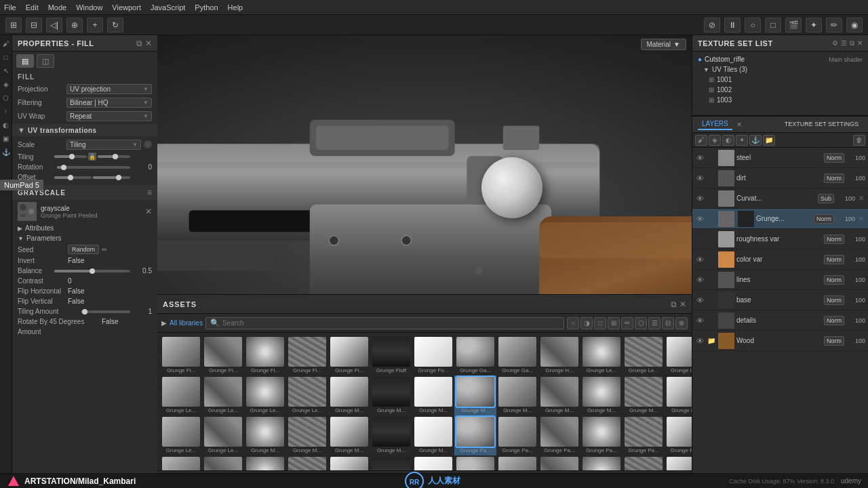 The height and width of the screenshot is (488, 868). What do you see at coordinates (90, 7) in the screenshot?
I see `menu-window: Window` at bounding box center [90, 7].